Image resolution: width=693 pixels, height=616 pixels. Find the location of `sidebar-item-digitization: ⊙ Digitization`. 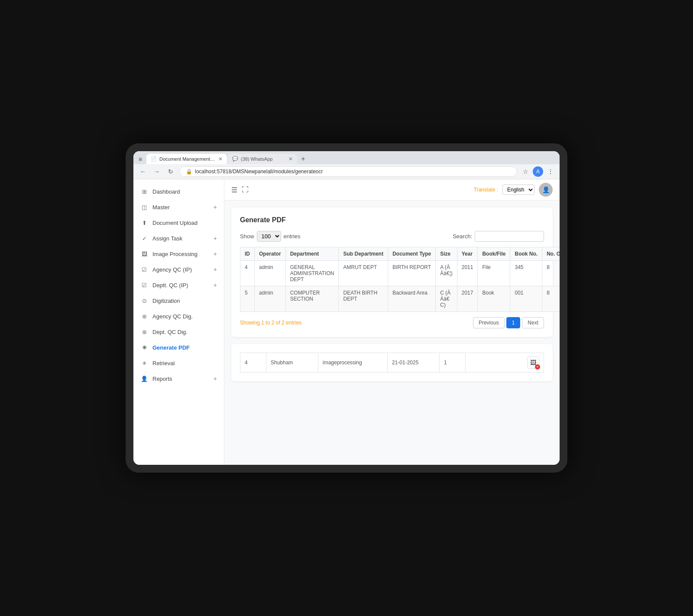

sidebar-item-digitization: ⊙ Digitization is located at coordinates (178, 301).